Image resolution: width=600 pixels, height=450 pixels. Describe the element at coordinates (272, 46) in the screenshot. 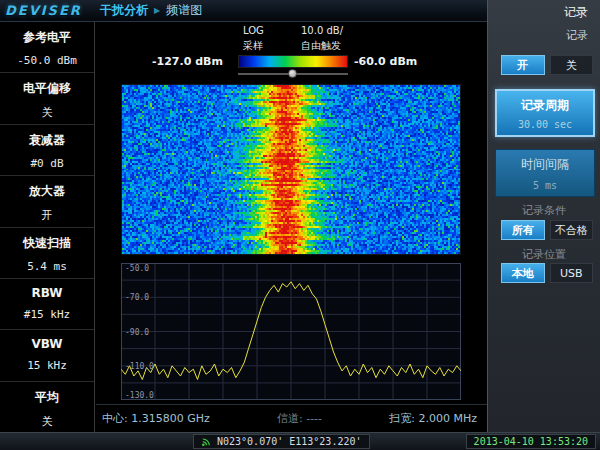

I see `detector-label: 采样` at that location.